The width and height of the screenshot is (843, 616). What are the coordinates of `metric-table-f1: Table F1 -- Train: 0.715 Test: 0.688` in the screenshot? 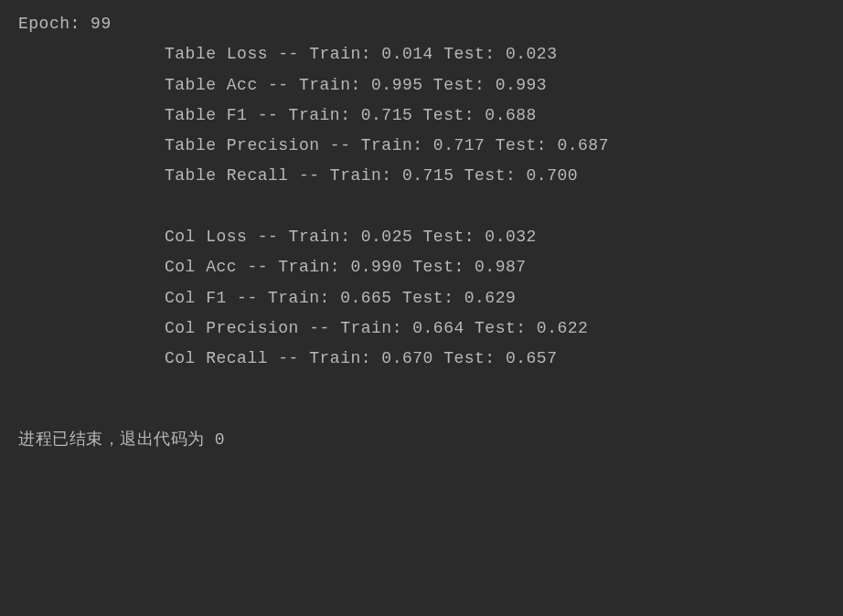 It's located at (422, 115).